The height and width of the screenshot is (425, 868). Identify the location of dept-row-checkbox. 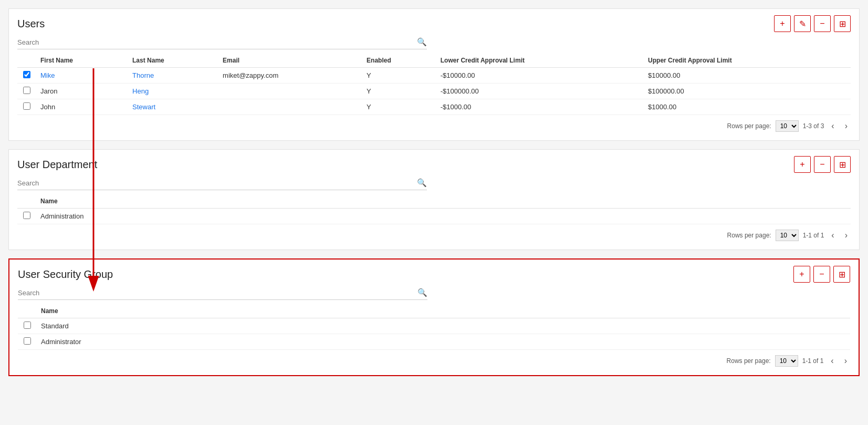
(27, 215).